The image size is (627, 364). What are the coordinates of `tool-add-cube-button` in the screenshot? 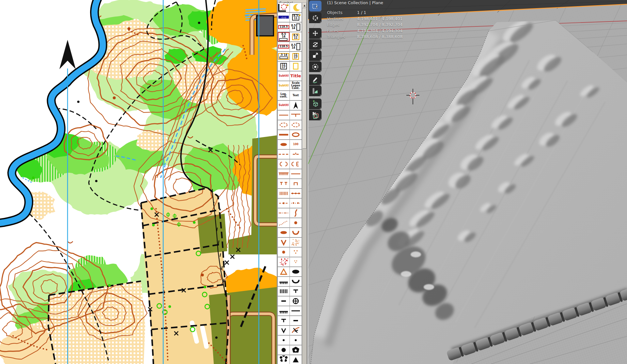 It's located at (315, 104).